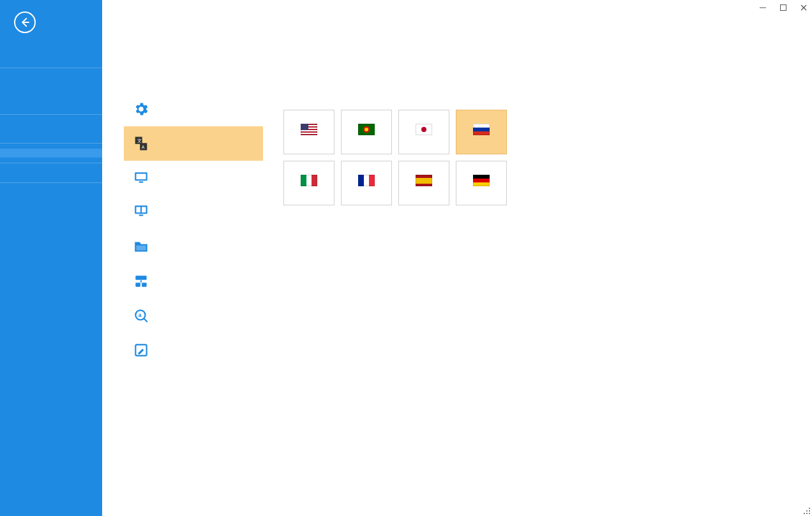 The height and width of the screenshot is (516, 812). I want to click on sidebar-item-print, so click(51, 193).